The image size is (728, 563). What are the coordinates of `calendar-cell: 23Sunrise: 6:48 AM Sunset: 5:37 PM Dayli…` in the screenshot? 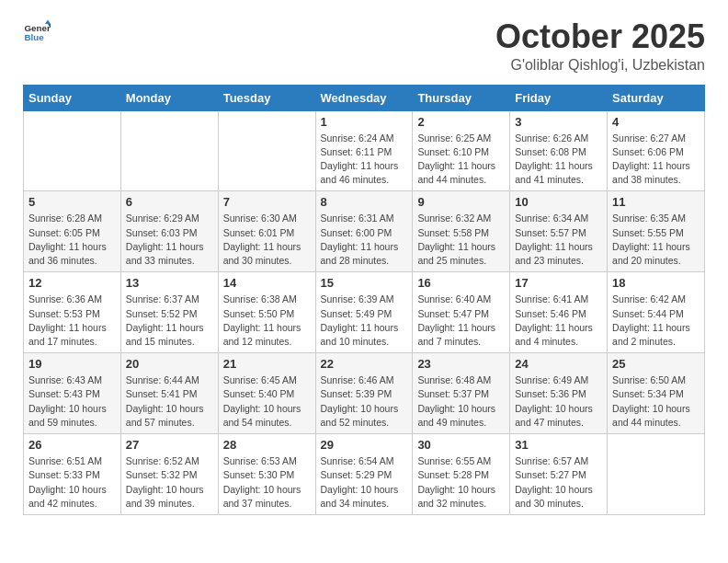 It's located at (461, 394).